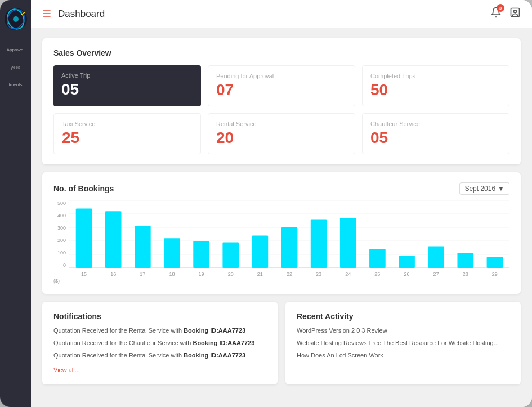 Image resolution: width=532 pixels, height=407 pixels. What do you see at coordinates (281, 90) in the screenshot?
I see `stat-pending-value: 07` at bounding box center [281, 90].